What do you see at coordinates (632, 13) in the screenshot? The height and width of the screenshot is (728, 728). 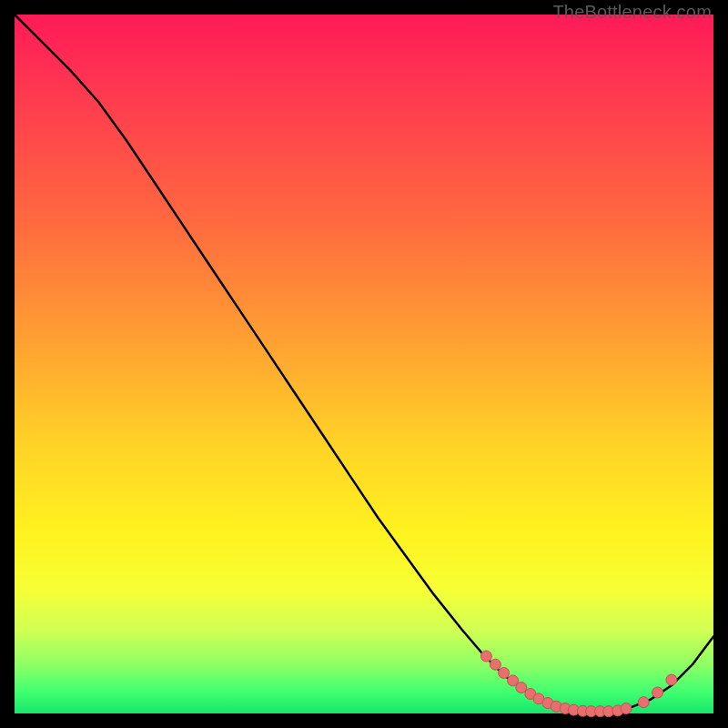 I see `watermark-text: TheBottleneck.com` at bounding box center [632, 13].